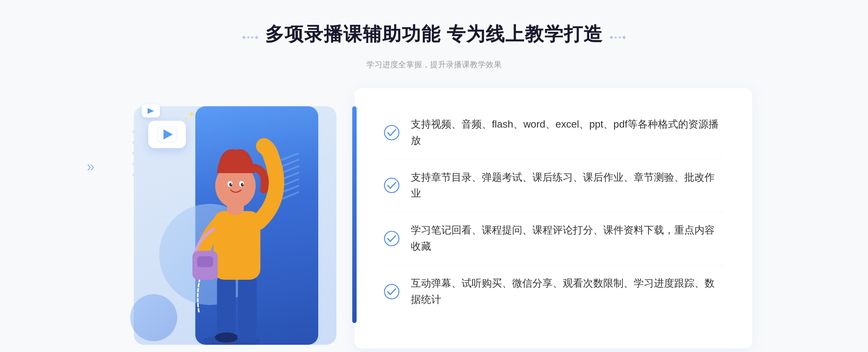  Describe the element at coordinates (756, 61) in the screenshot. I see `dots-tr` at that location.